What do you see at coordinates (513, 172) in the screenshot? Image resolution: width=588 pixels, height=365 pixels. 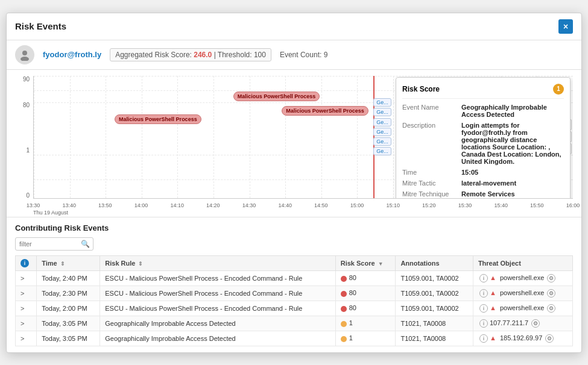 I see `detail-value-time: 15:05` at bounding box center [513, 172].